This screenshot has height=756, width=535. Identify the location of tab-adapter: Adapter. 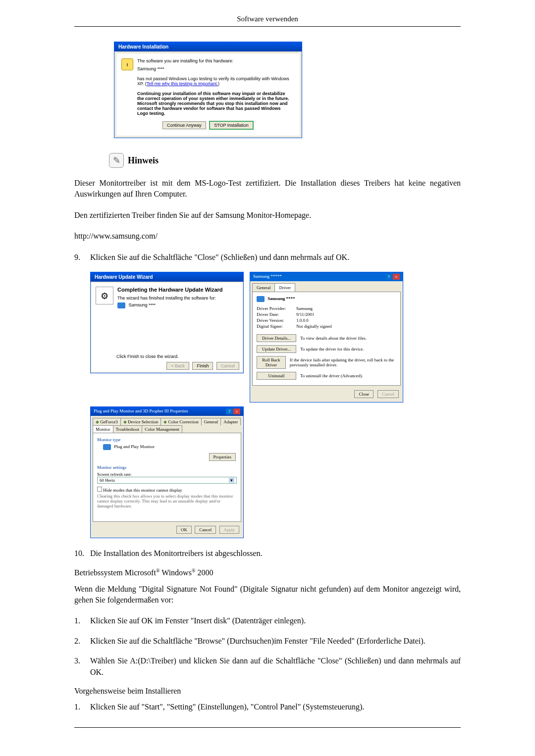
(231, 422).